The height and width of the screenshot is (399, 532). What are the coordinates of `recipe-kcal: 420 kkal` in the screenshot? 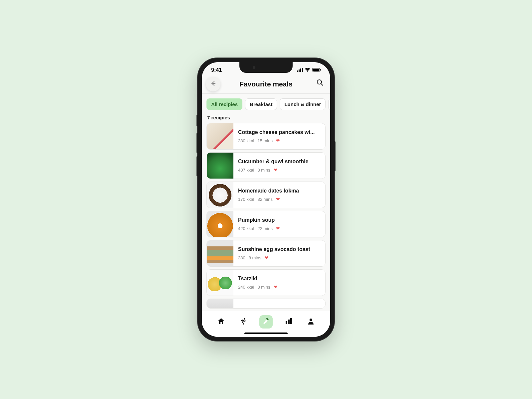 It's located at (246, 229).